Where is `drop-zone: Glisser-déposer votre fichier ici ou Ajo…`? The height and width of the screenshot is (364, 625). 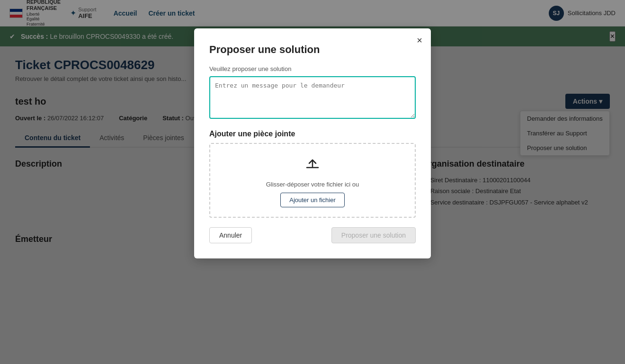
drop-zone: Glisser-déposer votre fichier ici ou Ajo… is located at coordinates (312, 180).